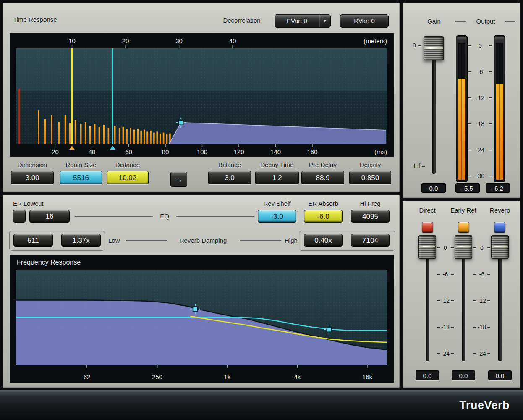 The width and height of the screenshot is (523, 420). What do you see at coordinates (468, 188) in the screenshot?
I see `output-left-readout: -5.5` at bounding box center [468, 188].